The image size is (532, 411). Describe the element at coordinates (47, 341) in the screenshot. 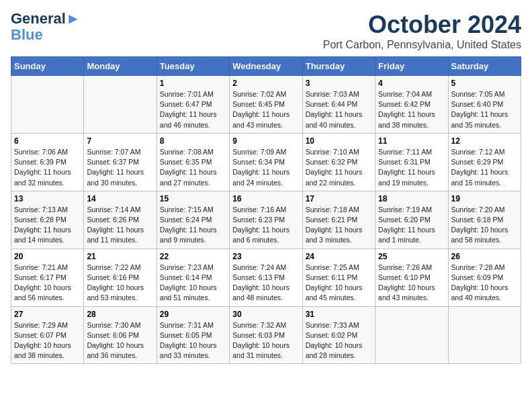

I see `day-info: Sunrise: 7:29 AMSunset: 6:07 PMDaylight:…` at that location.